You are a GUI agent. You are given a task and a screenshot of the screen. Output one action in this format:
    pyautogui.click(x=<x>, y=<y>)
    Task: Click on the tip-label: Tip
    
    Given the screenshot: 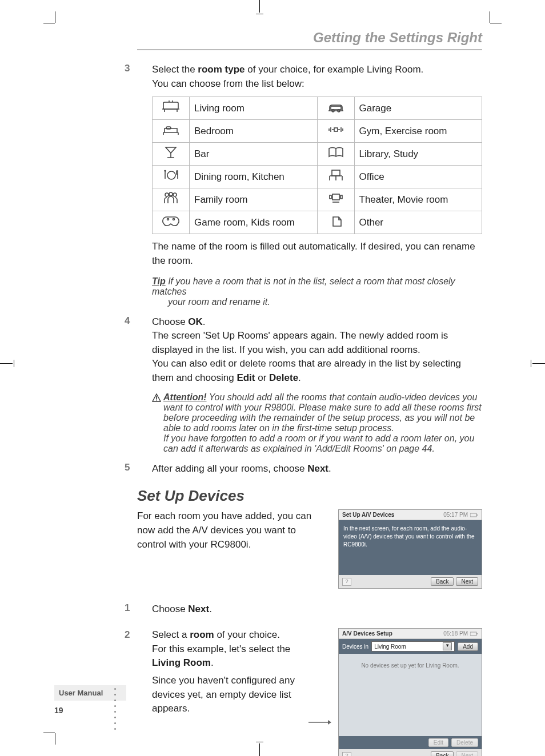 What is the action you would take?
    pyautogui.click(x=159, y=281)
    